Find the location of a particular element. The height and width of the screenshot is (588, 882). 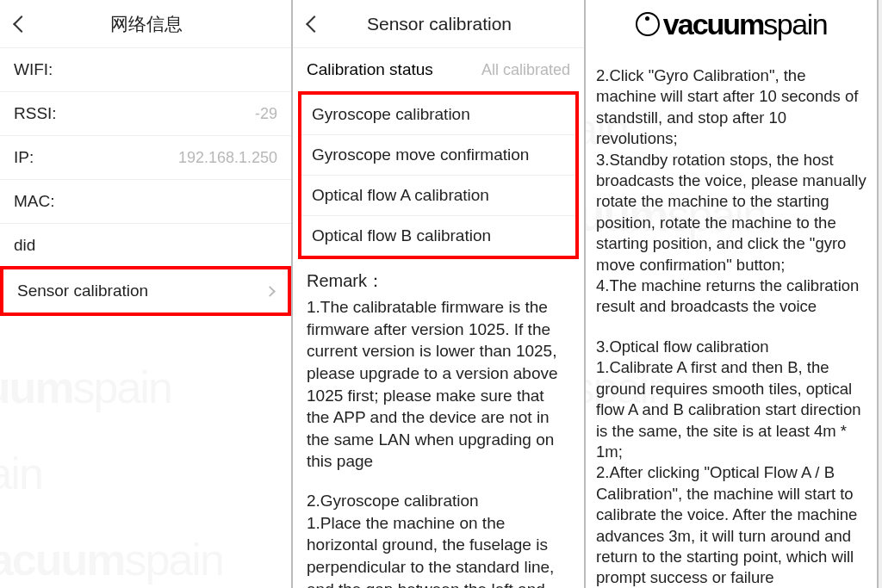

wifi-label: WIFI: is located at coordinates (33, 70).